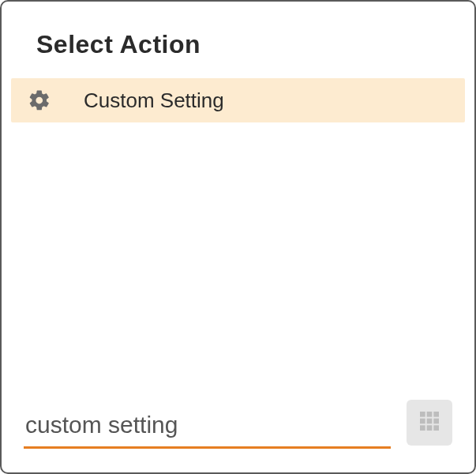 The image size is (476, 474). Describe the element at coordinates (238, 100) in the screenshot. I see `list-item-custom-setting: Custom Setting` at that location.